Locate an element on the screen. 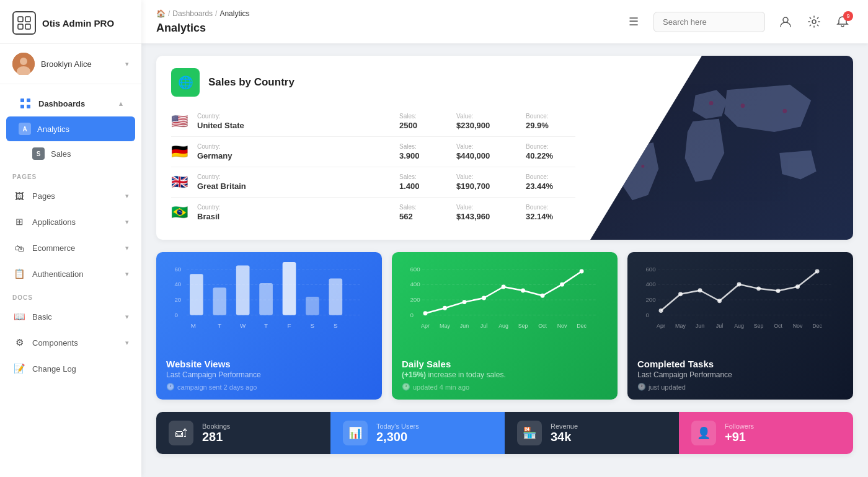 The height and width of the screenshot is (477, 868). sidebar-components-label: Components is located at coordinates (76, 343).